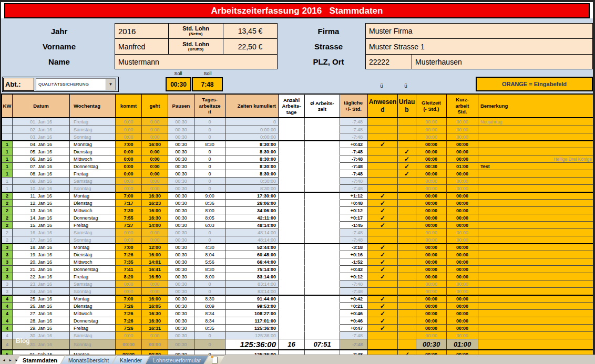 This screenshot has width=595, height=364. Describe the element at coordinates (210, 313) in the screenshot. I see `cell-tages: 8:34` at that location.